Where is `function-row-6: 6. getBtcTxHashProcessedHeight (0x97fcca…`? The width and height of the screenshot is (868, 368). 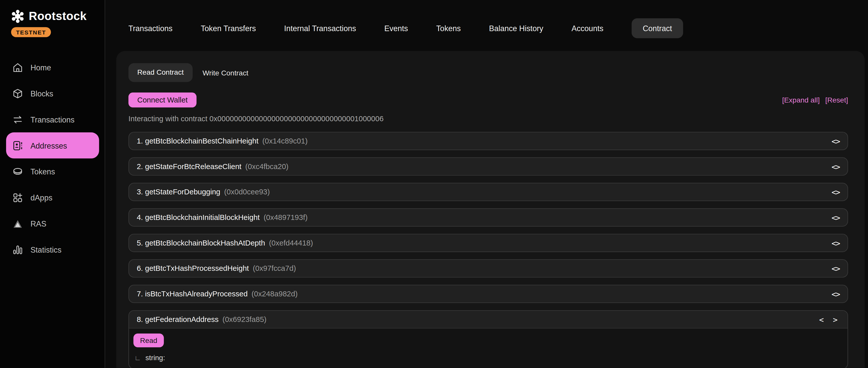
function-row-6: 6. getBtcTxHashProcessedHeight (0x97fcca… is located at coordinates (488, 268).